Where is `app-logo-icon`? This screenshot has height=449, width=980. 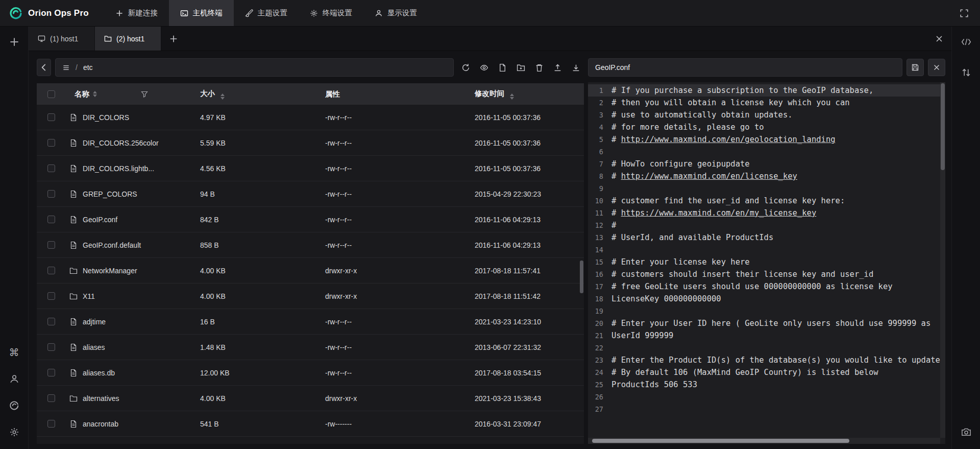 app-logo-icon is located at coordinates (16, 13).